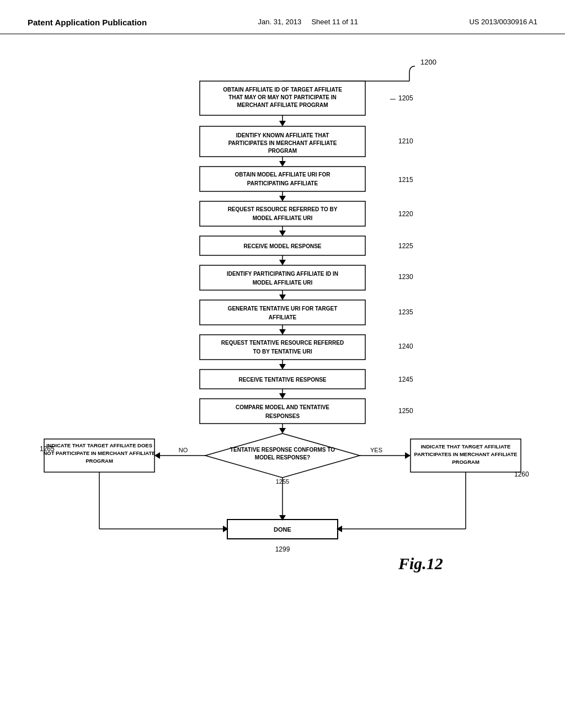 The image size is (565, 728). I want to click on label-1230: 1230, so click(406, 277).